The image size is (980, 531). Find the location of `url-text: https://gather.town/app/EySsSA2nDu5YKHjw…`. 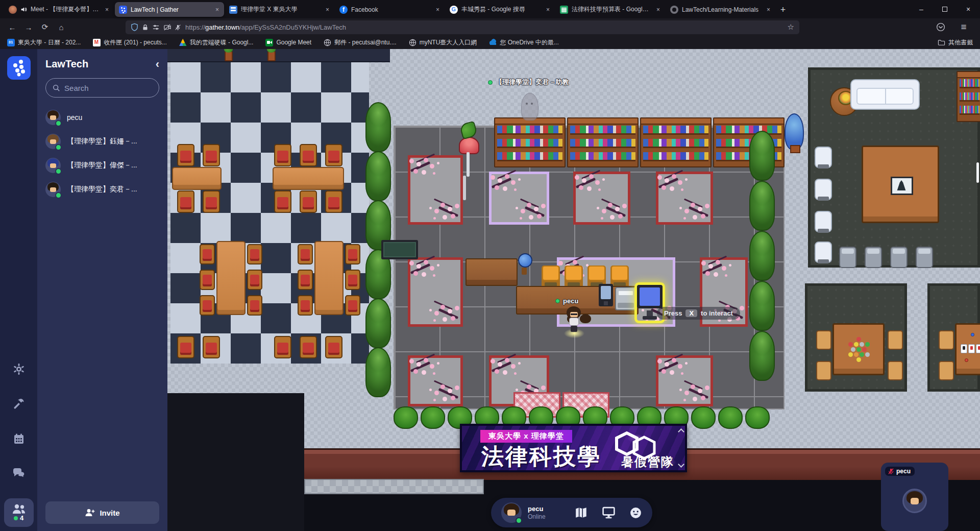

url-text: https://gather.town/app/EySsSA2nDu5YKHjw… is located at coordinates (484, 28).